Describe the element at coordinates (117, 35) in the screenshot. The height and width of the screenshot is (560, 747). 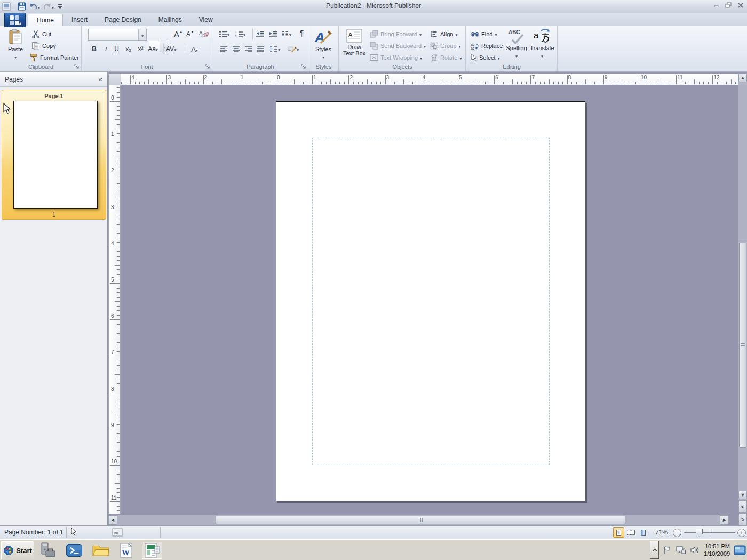
I see `font-name-combo` at that location.